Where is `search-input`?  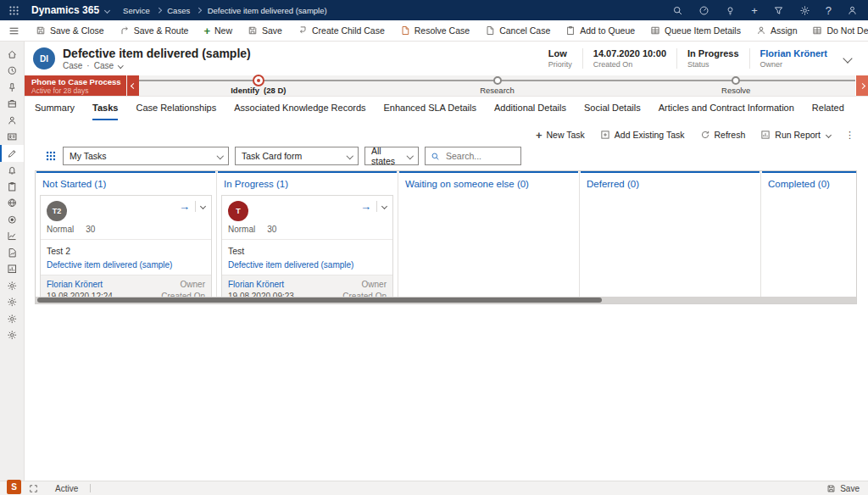 search-input is located at coordinates (480, 156).